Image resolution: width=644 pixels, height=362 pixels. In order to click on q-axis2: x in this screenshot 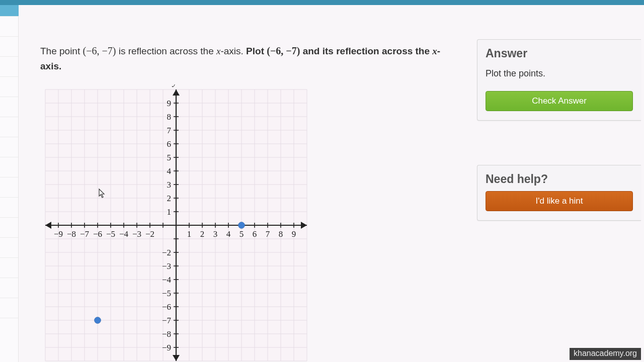, I will do `click(435, 51)`.